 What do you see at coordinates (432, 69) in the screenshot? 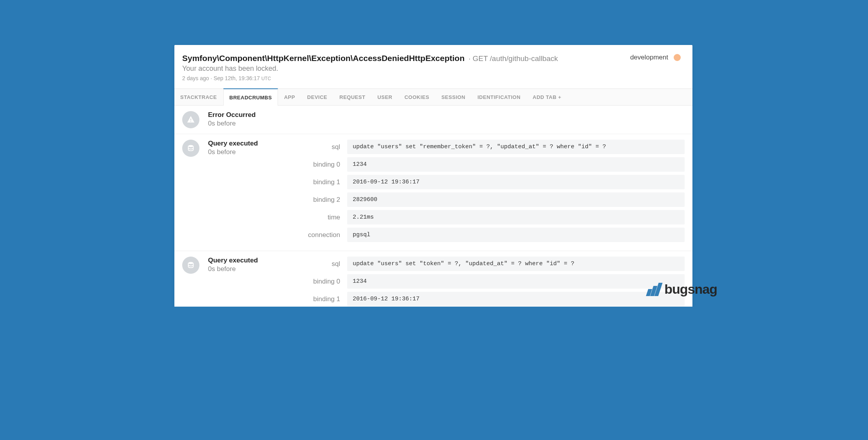
I see `error-message: Your account has been locked.` at bounding box center [432, 69].